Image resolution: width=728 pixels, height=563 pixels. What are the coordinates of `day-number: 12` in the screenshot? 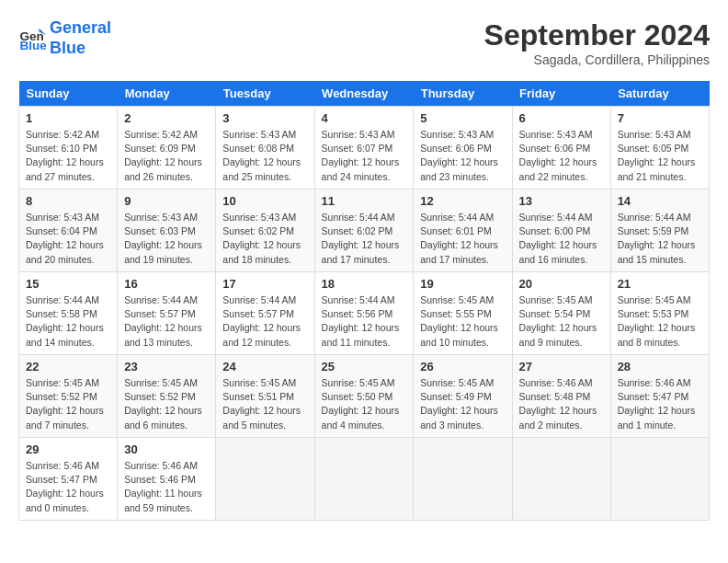 It's located at (462, 201).